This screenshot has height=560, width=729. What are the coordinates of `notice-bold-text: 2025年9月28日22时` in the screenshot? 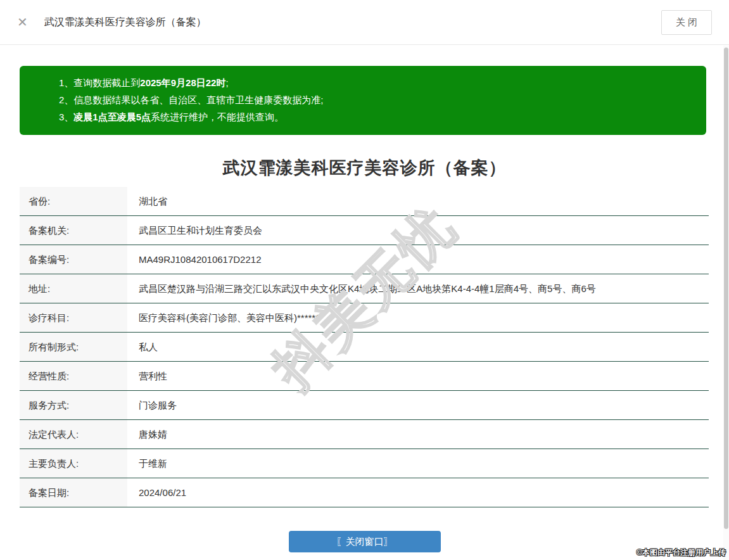 It's located at (182, 82).